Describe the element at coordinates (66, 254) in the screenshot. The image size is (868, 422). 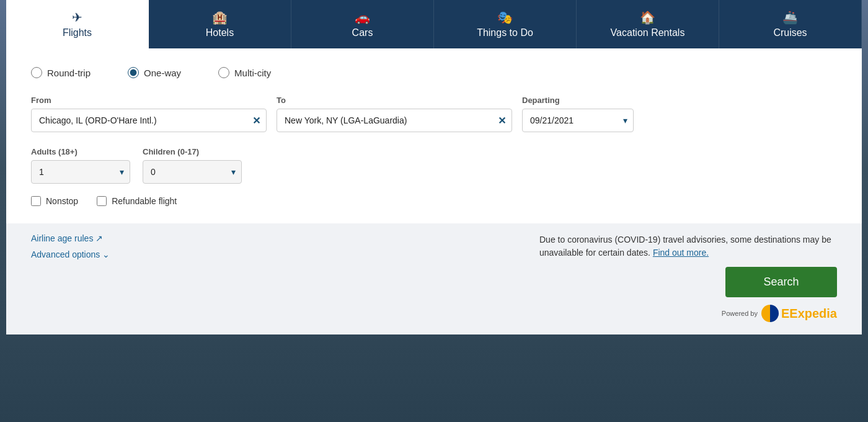
I see `advanced-options-label: Advanced options` at that location.